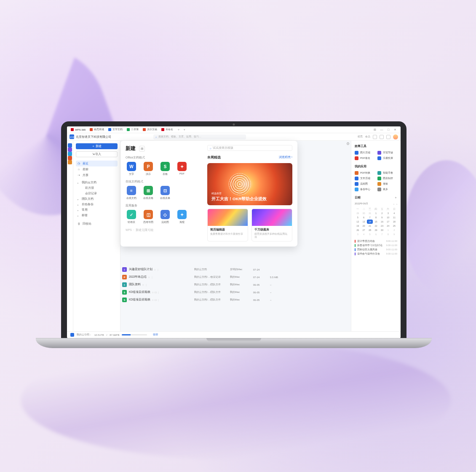 This screenshot has height=472, width=476. I want to click on window-tab: 工作簿, so click(134, 130).